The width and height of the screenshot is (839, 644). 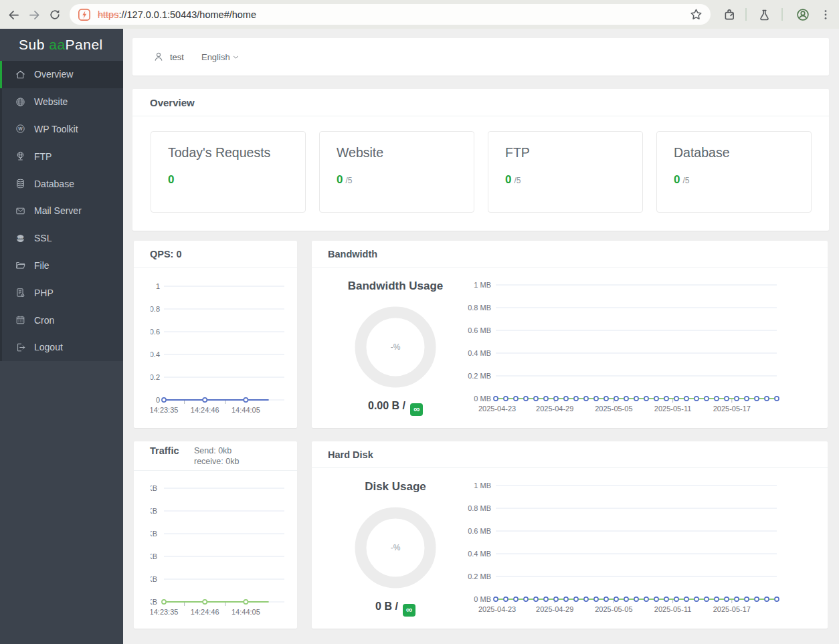 What do you see at coordinates (396, 347) in the screenshot?
I see `bandwidth-gauge-value: -%` at bounding box center [396, 347].